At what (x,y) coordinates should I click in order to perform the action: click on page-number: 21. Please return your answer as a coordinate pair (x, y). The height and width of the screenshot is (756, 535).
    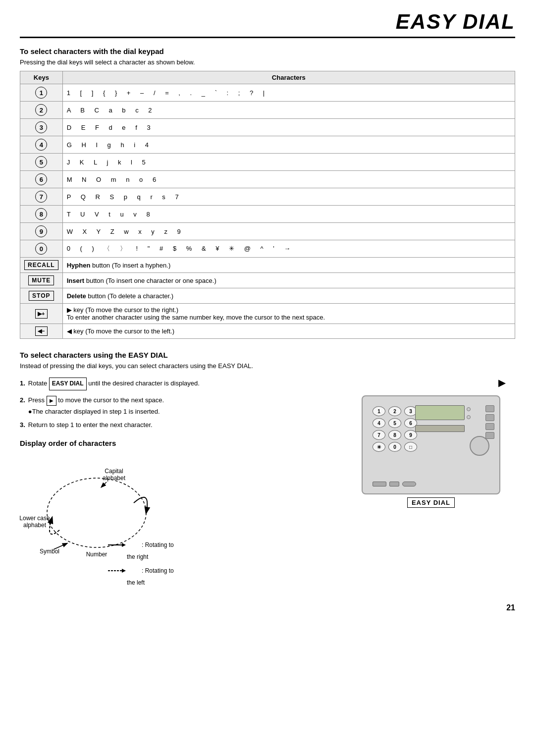
    Looking at the image, I should click on (268, 608).